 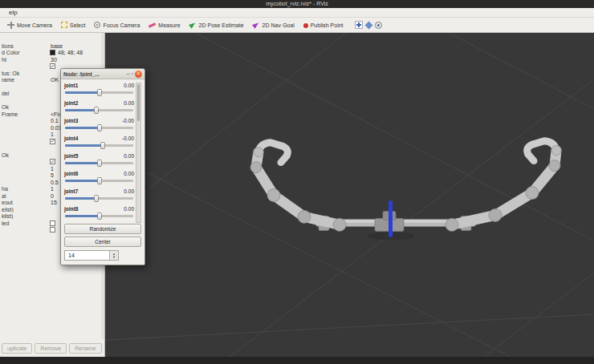 What do you see at coordinates (55, 120) in the screenshot?
I see `property-value: 0.1` at bounding box center [55, 120].